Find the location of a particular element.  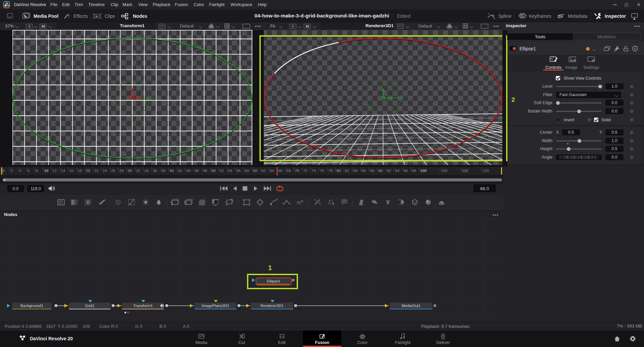

svg-text: 36 is located at coordinates (155, 171).